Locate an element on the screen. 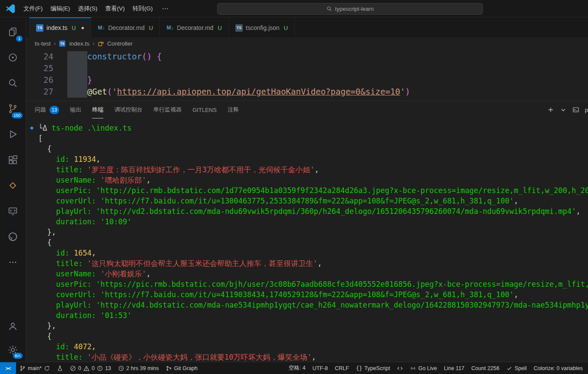  sidebar-item-more-views is located at coordinates (13, 262).